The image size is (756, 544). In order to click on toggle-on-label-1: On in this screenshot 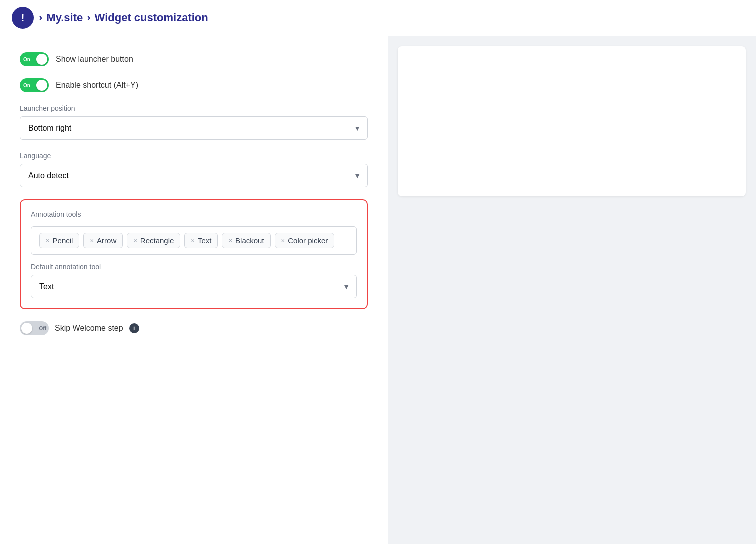, I will do `click(27, 60)`.